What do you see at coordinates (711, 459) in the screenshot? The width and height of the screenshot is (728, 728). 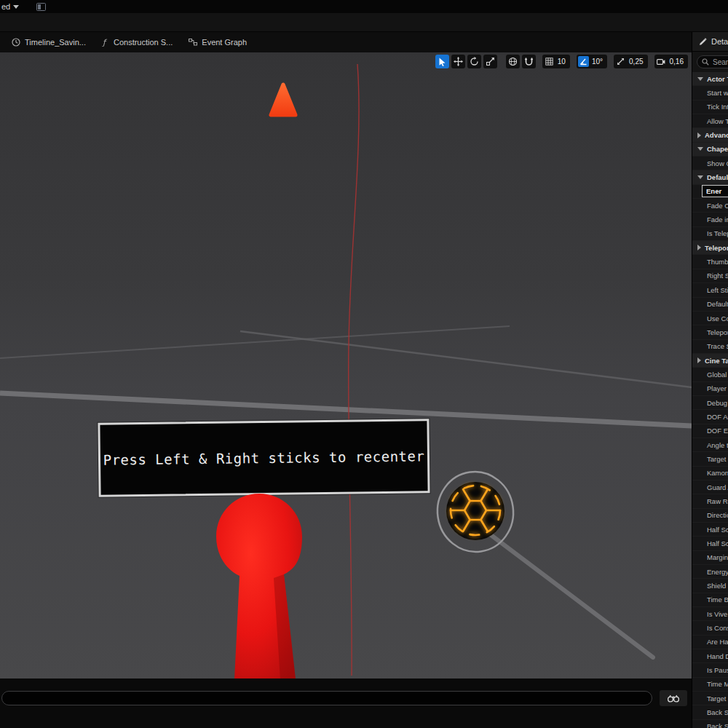 I see `details-property-row: Target F` at bounding box center [711, 459].